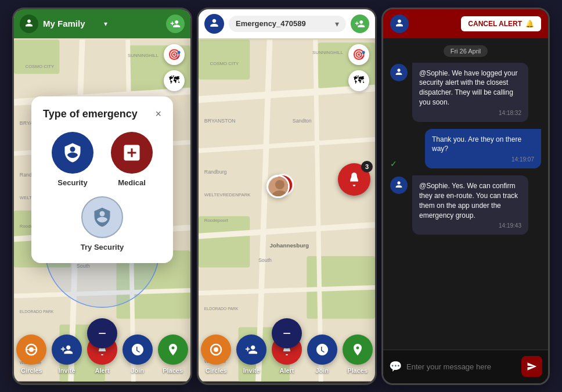 The height and width of the screenshot is (392, 562). What do you see at coordinates (228, 194) in the screenshot?
I see `svg-text: WELTEVREDENPARK` at bounding box center [228, 194].